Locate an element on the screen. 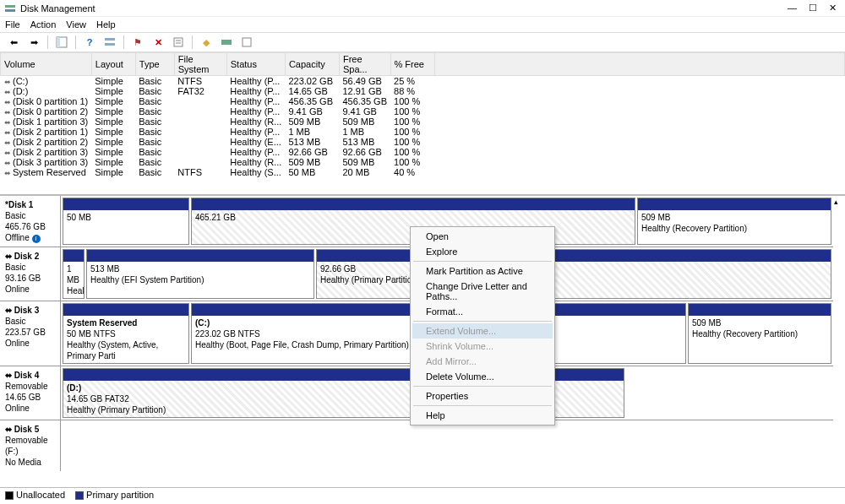 This screenshot has height=504, width=845. maximize-button: ☐ is located at coordinates (813, 8).